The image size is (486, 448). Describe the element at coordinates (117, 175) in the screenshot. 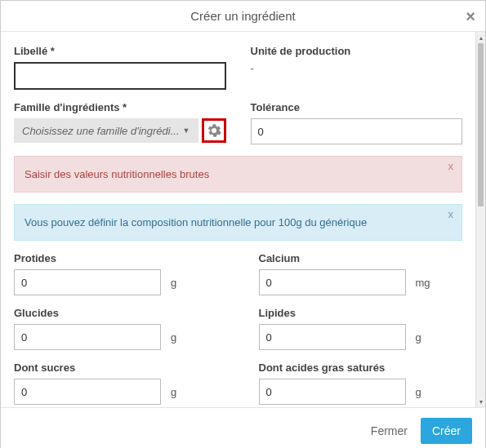

I see `alert-danger-text: Saisir des valeurs nutritionnelles brute…` at that location.